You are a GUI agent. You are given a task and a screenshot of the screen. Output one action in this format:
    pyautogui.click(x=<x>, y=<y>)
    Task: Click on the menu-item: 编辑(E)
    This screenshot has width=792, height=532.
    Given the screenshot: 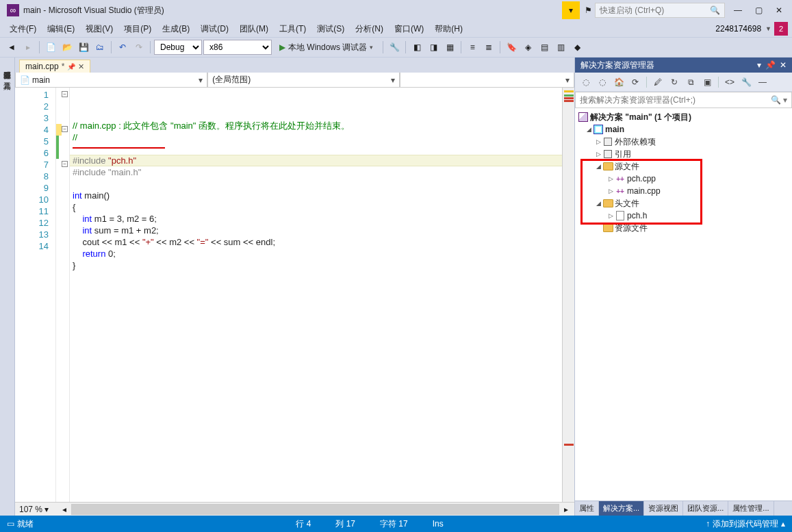 What is the action you would take?
    pyautogui.click(x=61, y=29)
    